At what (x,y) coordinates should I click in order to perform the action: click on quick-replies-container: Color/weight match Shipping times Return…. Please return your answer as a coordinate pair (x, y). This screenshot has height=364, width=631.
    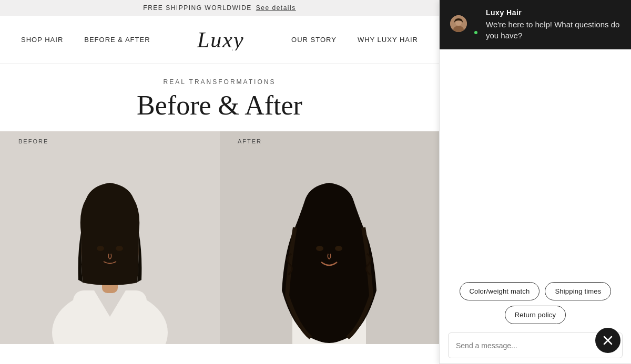
    Looking at the image, I should click on (535, 303).